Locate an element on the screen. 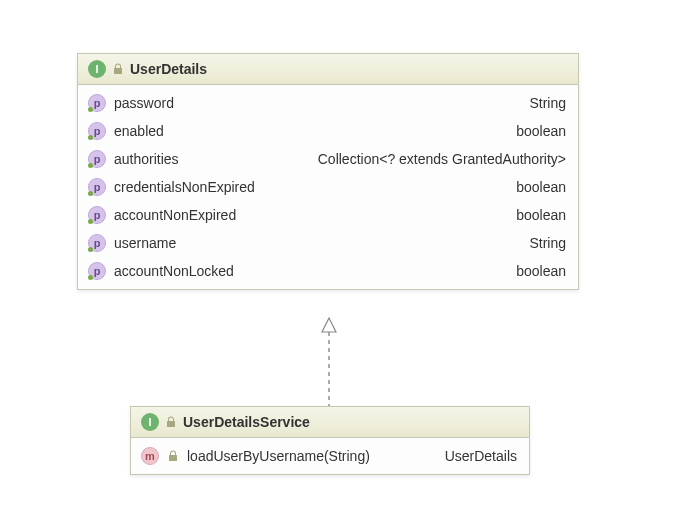  member-name: enabled is located at coordinates (139, 131).